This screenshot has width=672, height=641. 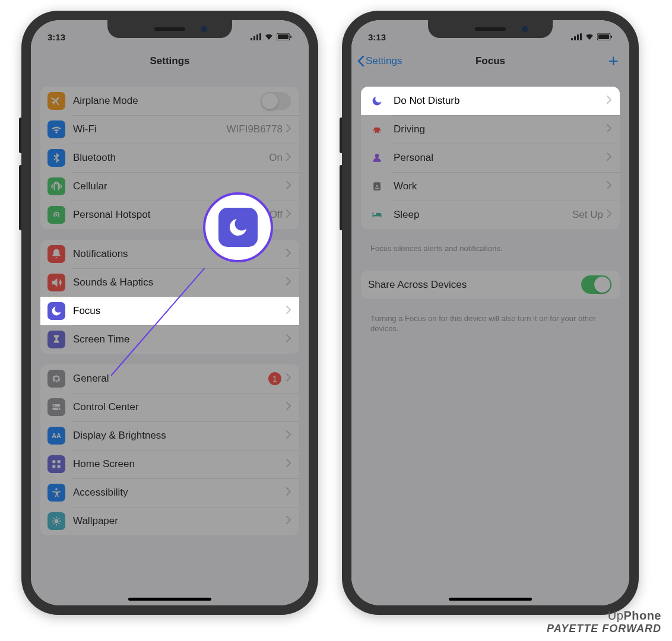 I want to click on add-button: +, so click(x=613, y=61).